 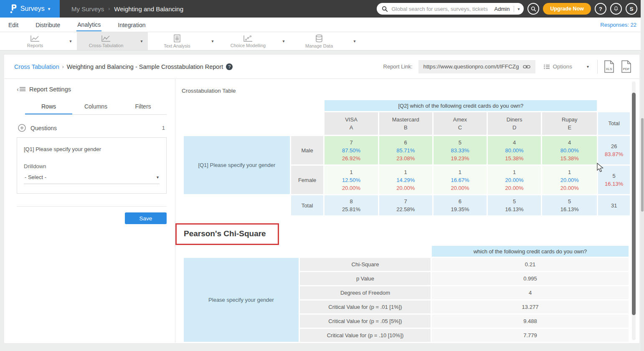 I want to click on search-icon, so click(x=385, y=9).